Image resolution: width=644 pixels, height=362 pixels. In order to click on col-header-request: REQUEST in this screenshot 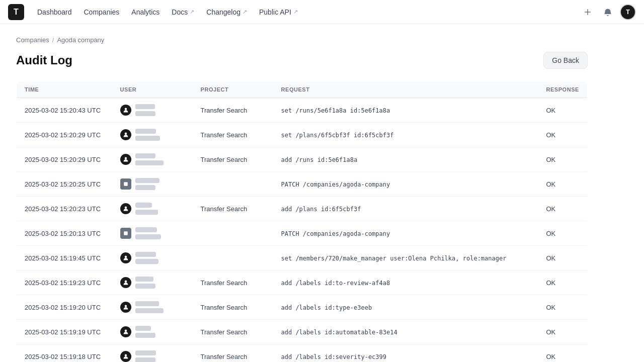, I will do `click(406, 89)`.